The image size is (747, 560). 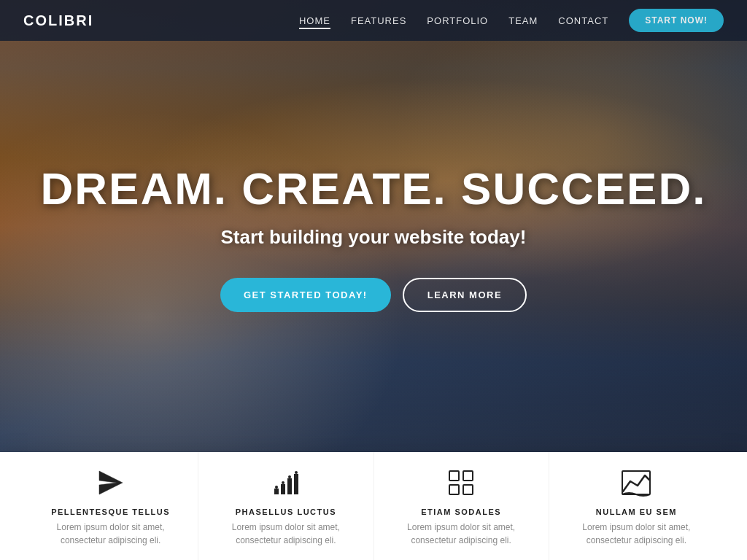 I want to click on get-started-button: GET STARTED TODAY!, so click(x=306, y=295).